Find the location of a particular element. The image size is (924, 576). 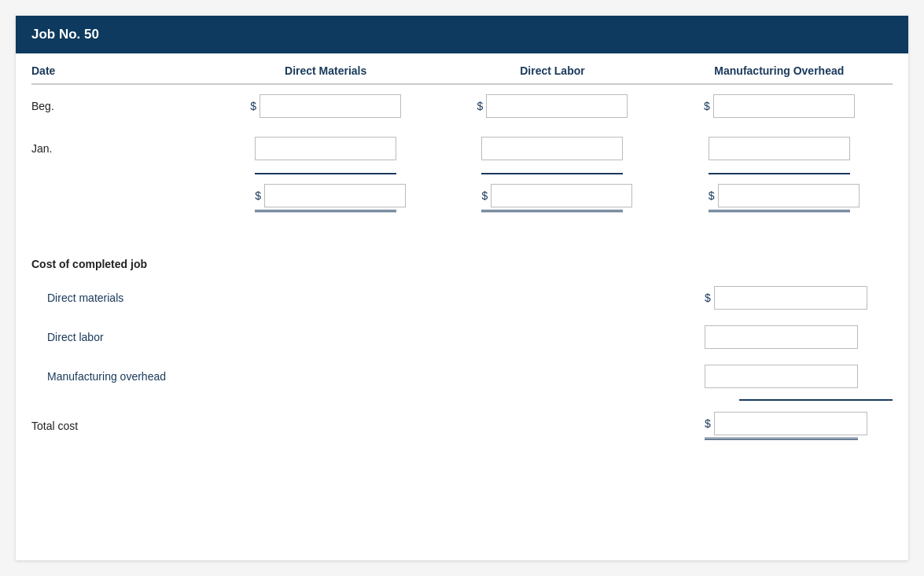

total-cost-input is located at coordinates (791, 424).